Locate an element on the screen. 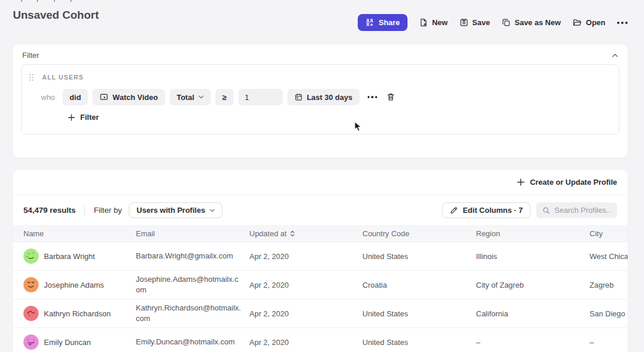 The image size is (644, 352). edit-columns-button: Edit Columns · 7 is located at coordinates (486, 210).